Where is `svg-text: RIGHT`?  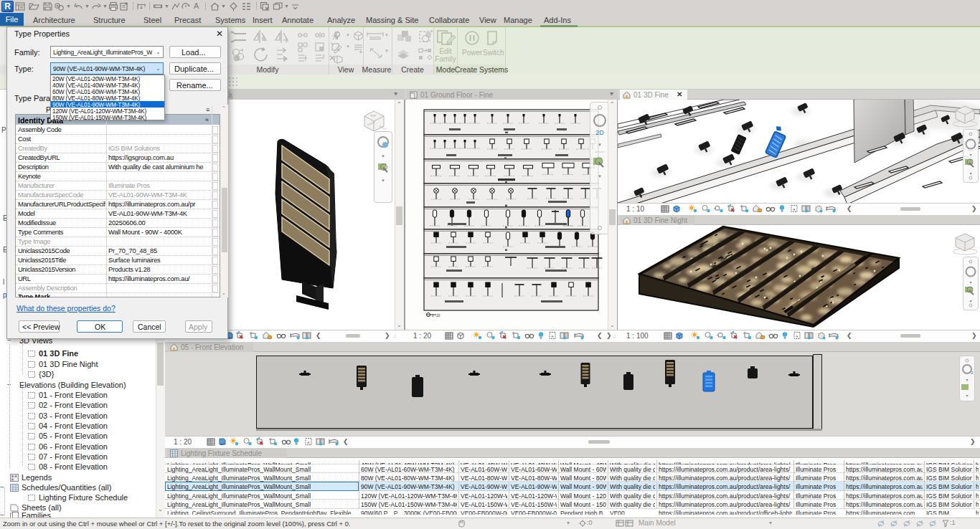 svg-text: RIGHT is located at coordinates (383, 128).